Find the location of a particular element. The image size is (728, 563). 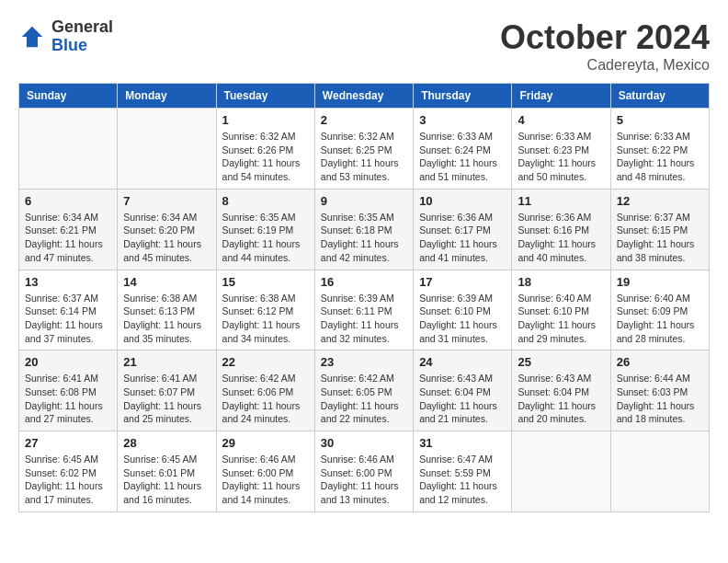

calendar-week-row: 27Sunrise: 6:45 AMSunset: 6:02 PMDayligh… is located at coordinates (364, 472).